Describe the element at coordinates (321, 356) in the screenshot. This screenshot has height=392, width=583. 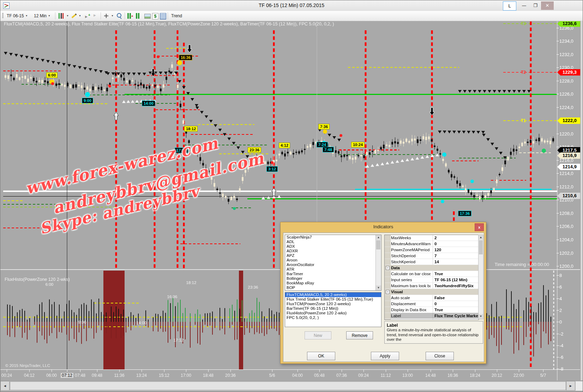
I see `ok-button: OK` at that location.